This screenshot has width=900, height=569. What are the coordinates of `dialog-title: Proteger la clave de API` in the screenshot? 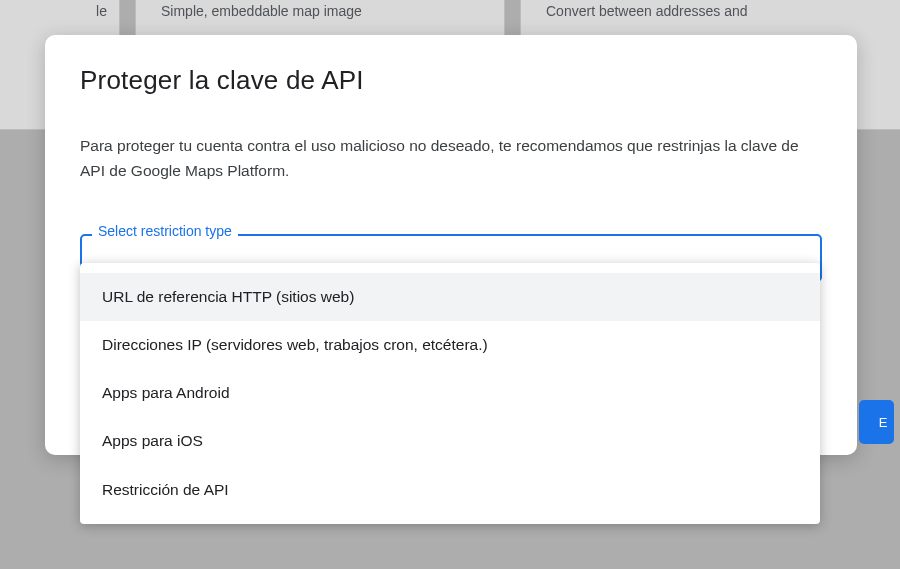 It's located at (451, 80).